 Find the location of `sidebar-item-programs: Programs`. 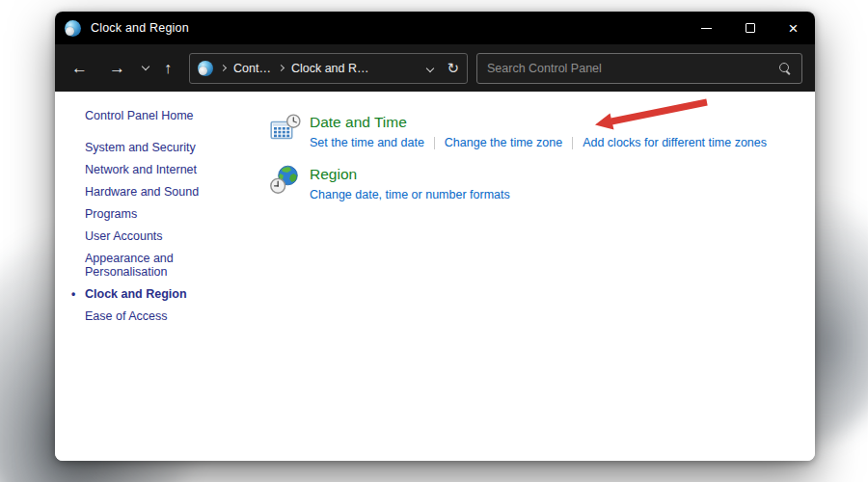

sidebar-item-programs: Programs is located at coordinates (152, 214).